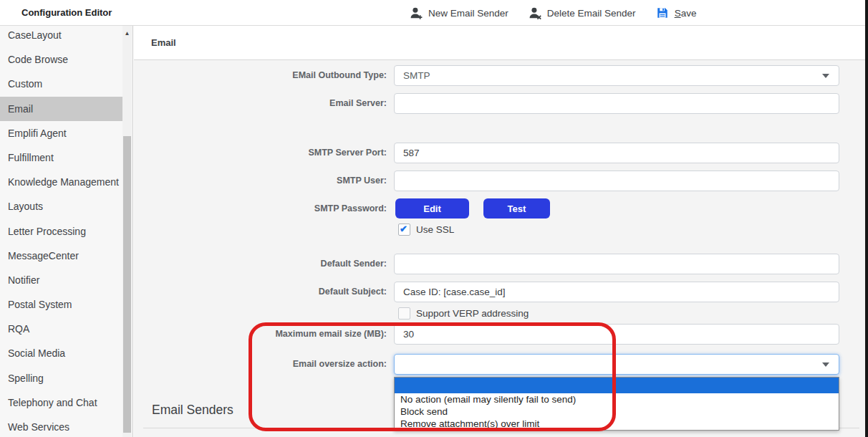  What do you see at coordinates (686, 13) in the screenshot?
I see `tool-label: Save` at bounding box center [686, 13].